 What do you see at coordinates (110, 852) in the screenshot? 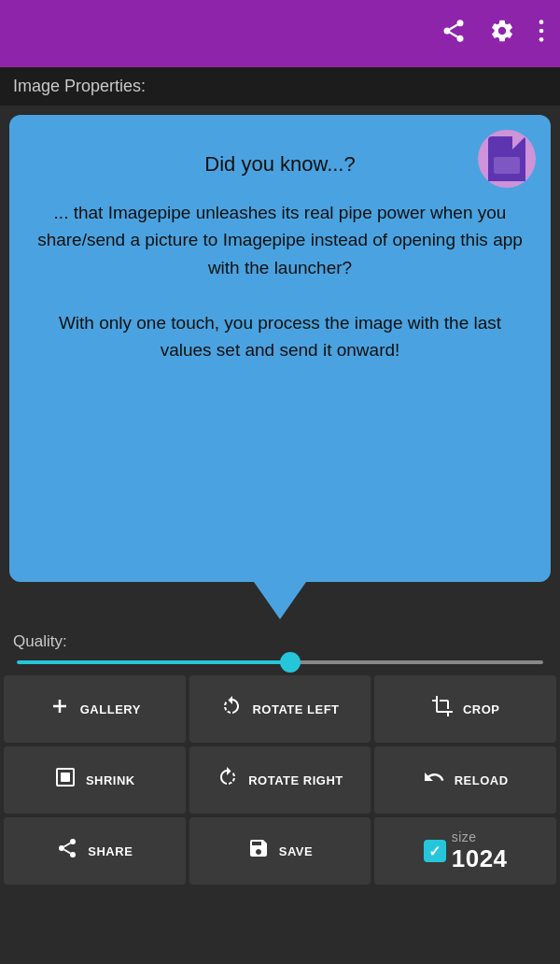
I see `share-label: SHARE` at bounding box center [110, 852].